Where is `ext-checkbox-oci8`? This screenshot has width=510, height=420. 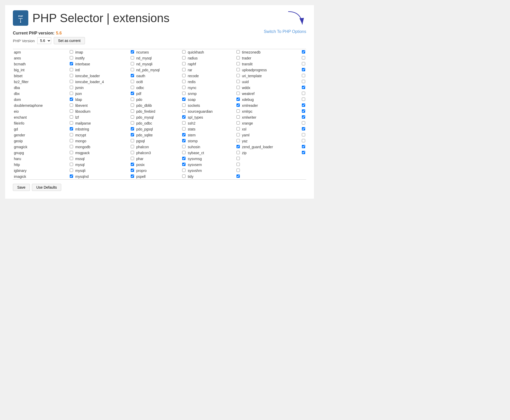 ext-checkbox-oci8 is located at coordinates (184, 81).